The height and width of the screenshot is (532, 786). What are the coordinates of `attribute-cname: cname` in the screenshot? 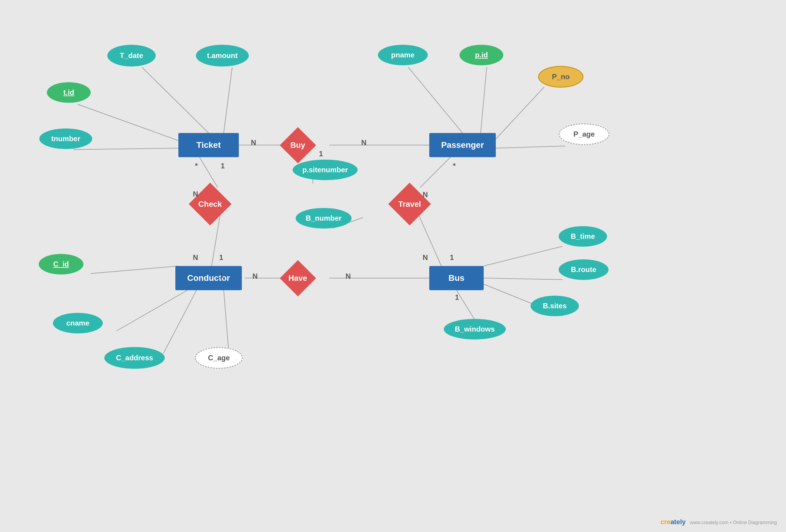 It's located at (78, 323).